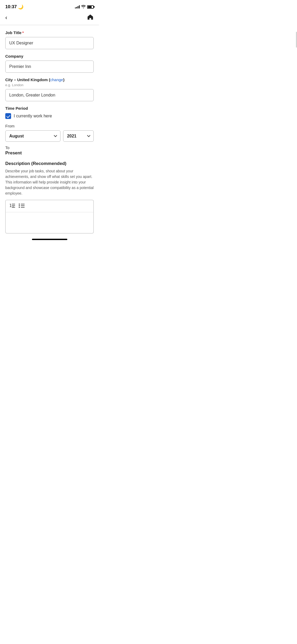 The image size is (297, 644). Describe the element at coordinates (50, 63) in the screenshot. I see `company-group: Company` at that location.